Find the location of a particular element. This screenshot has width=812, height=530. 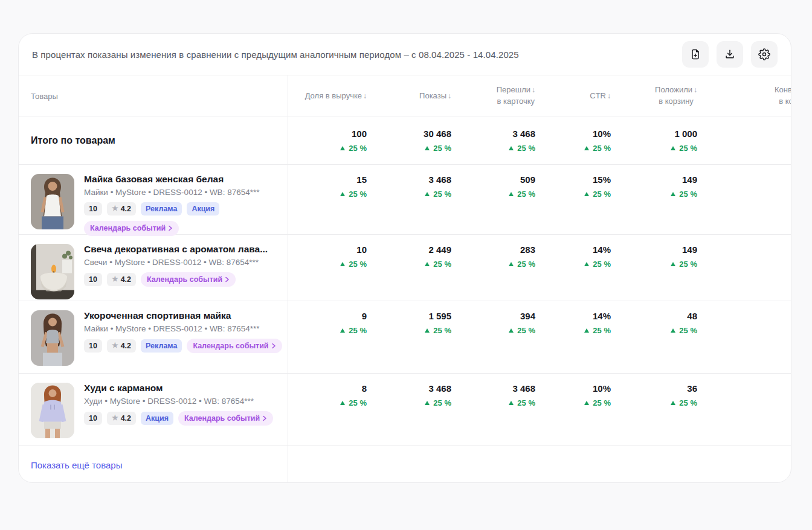

cell-impressions: 2 449 25 % is located at coordinates (430, 268).